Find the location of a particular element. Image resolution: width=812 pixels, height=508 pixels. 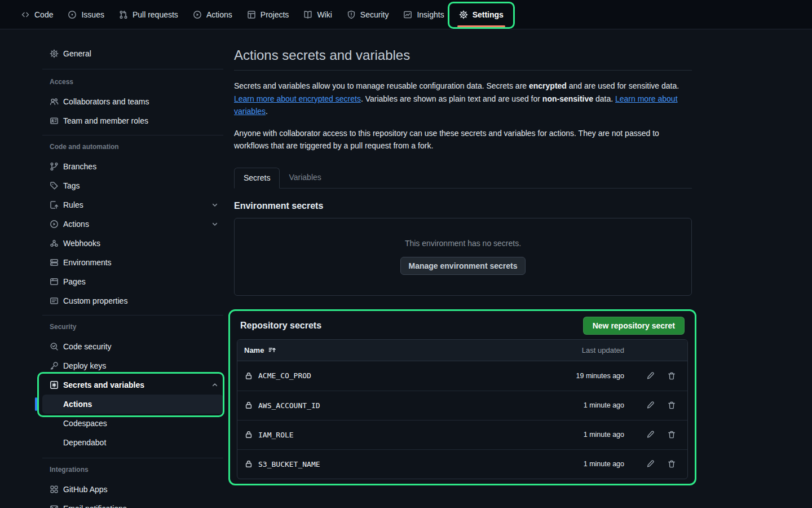

sidebar-item-label: Email notifications is located at coordinates (95, 506).